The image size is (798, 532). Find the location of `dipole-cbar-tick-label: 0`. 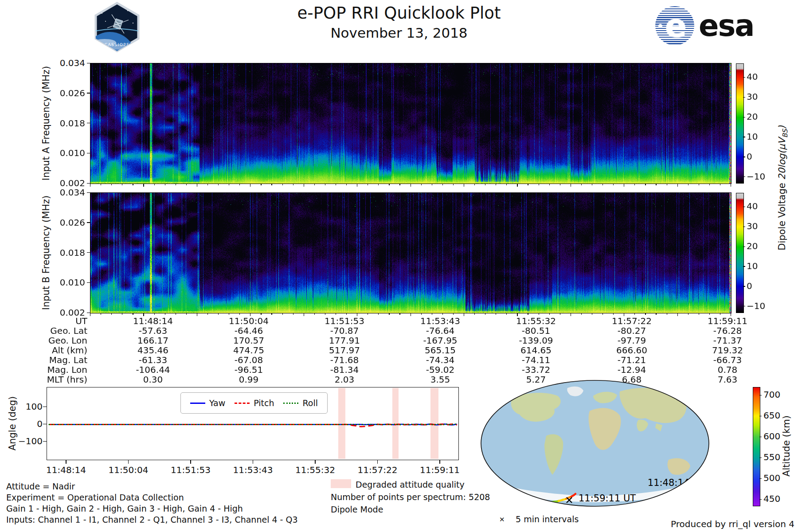

dipole-cbar-tick-label: 0 is located at coordinates (749, 156).